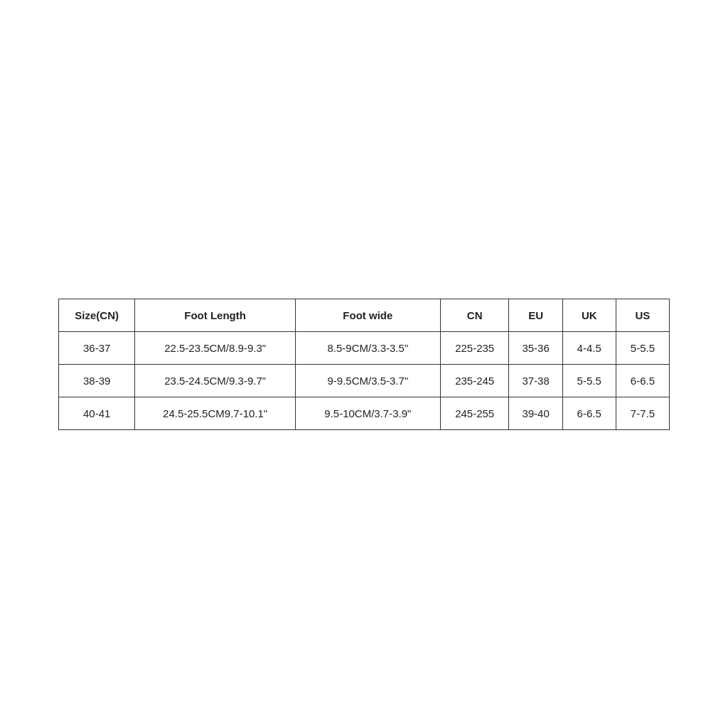 The width and height of the screenshot is (728, 728). Describe the element at coordinates (643, 413) in the screenshot. I see `cell-us: 7-7.5` at that location.